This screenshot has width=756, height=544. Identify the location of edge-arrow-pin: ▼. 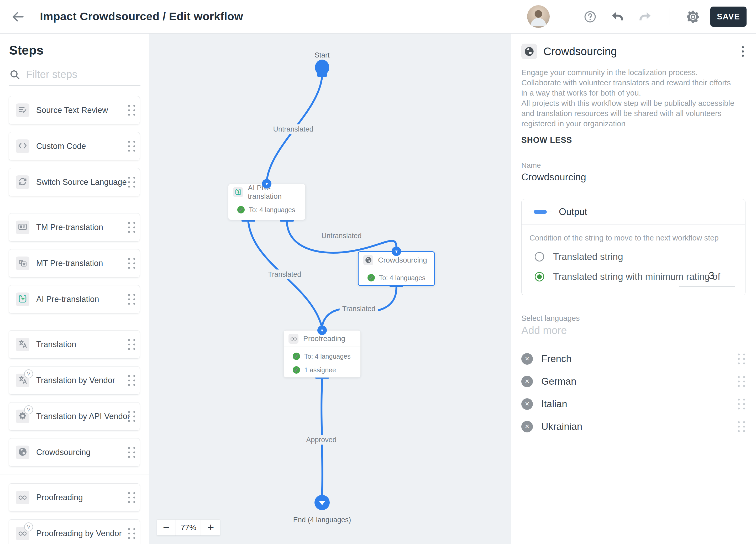
(396, 251).